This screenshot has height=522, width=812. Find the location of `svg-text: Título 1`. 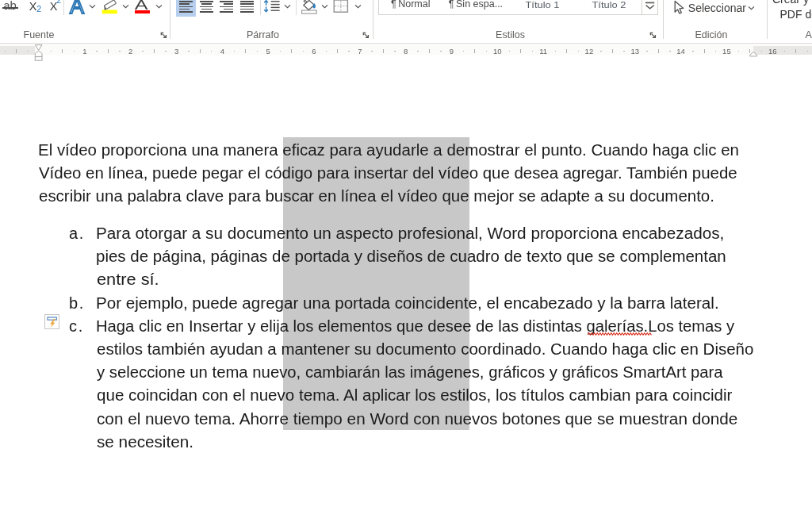

svg-text: Título 1 is located at coordinates (542, 5).